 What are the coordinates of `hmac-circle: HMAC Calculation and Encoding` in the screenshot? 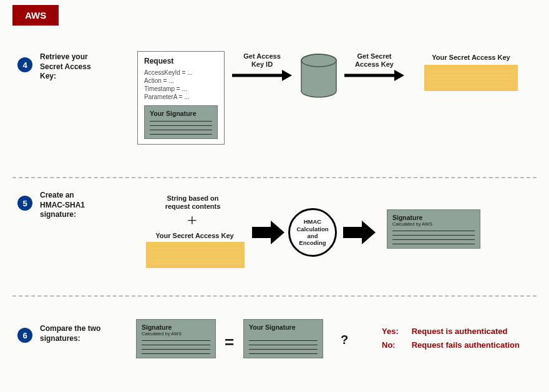 It's located at (313, 232).